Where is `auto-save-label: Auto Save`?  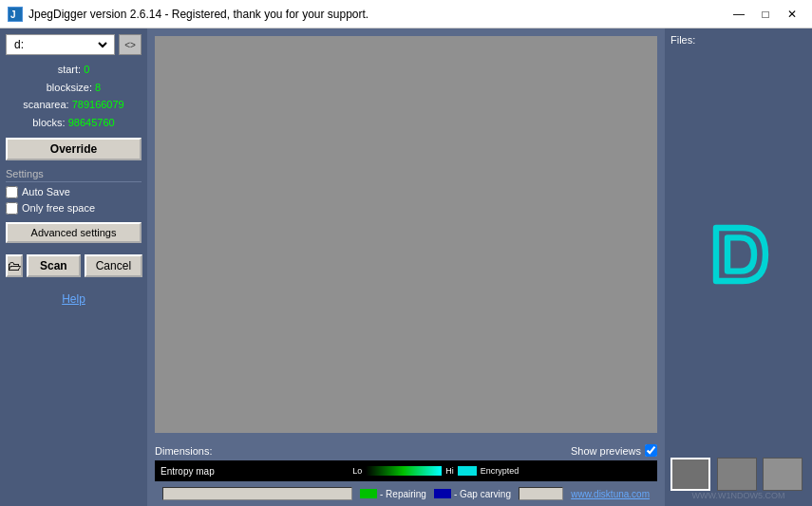 auto-save-label: Auto Save is located at coordinates (46, 192).